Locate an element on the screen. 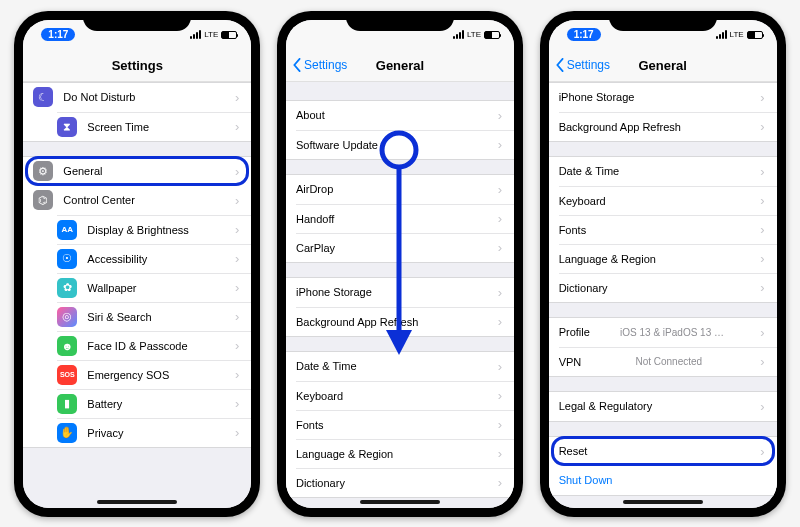 The width and height of the screenshot is (800, 527). flower-icon: ✿ is located at coordinates (67, 288).